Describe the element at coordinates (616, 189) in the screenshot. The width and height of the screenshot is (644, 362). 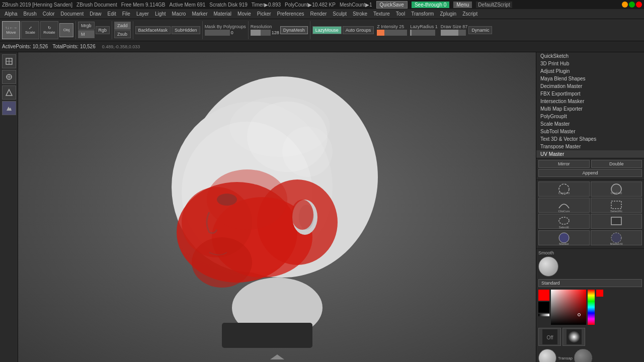
I see `clipcircl2-brush: ClipCircl` at that location.